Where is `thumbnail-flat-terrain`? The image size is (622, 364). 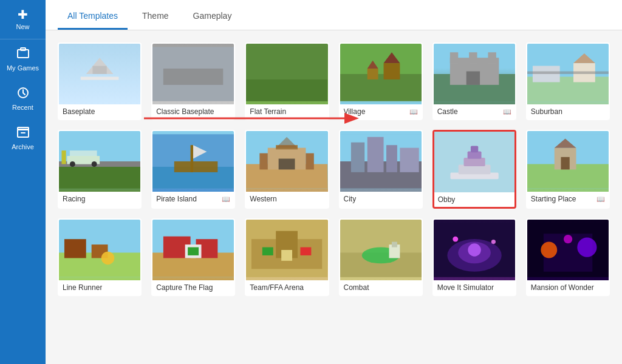
thumbnail-flat-terrain is located at coordinates (287, 74).